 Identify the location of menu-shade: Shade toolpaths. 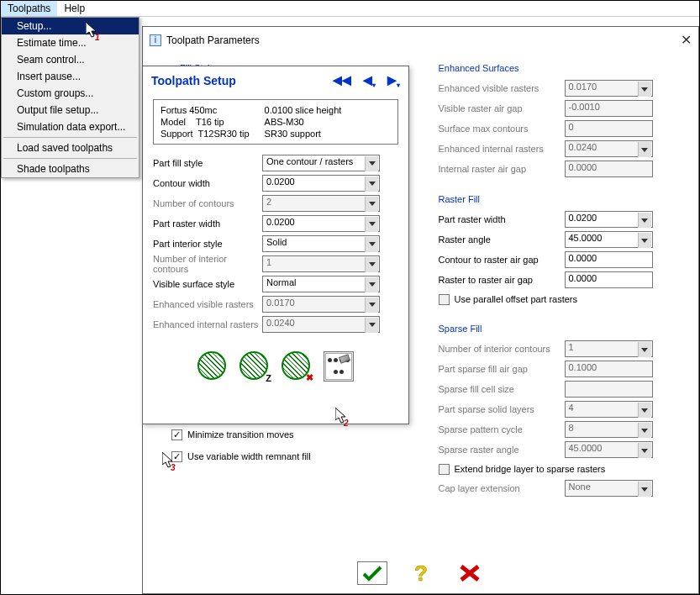
(71, 169).